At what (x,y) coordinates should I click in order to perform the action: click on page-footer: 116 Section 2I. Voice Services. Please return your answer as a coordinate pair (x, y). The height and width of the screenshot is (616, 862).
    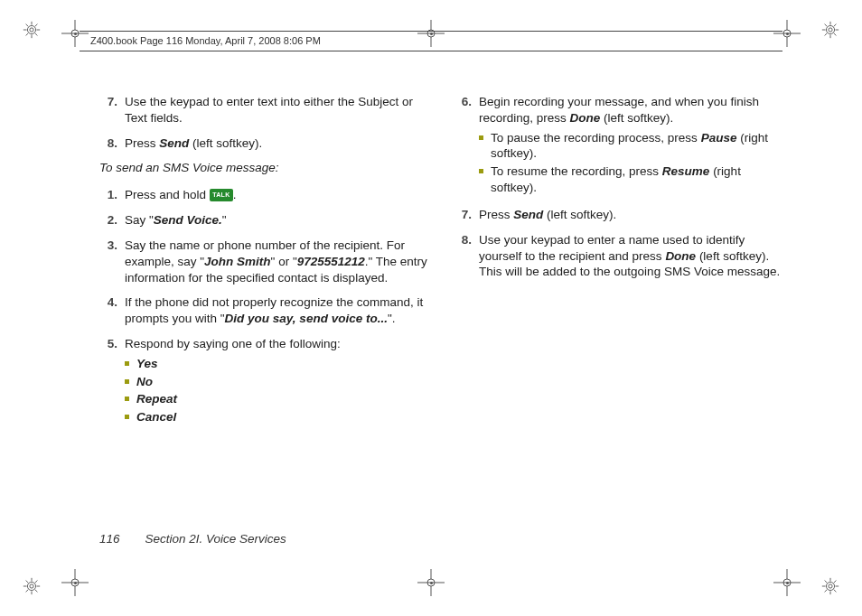
    Looking at the image, I should click on (193, 538).